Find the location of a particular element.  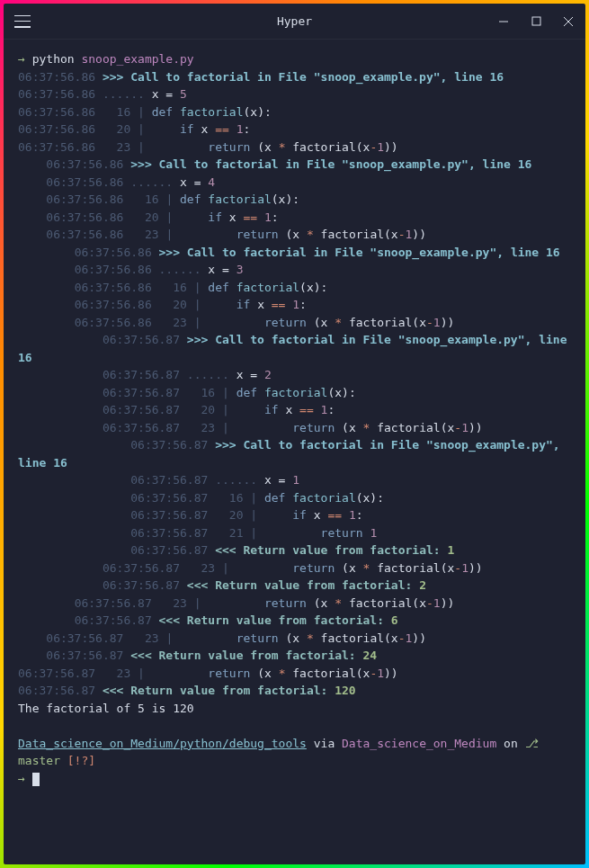

trace-var: 06:37:56.87 ...... x = 1 is located at coordinates (295, 480).